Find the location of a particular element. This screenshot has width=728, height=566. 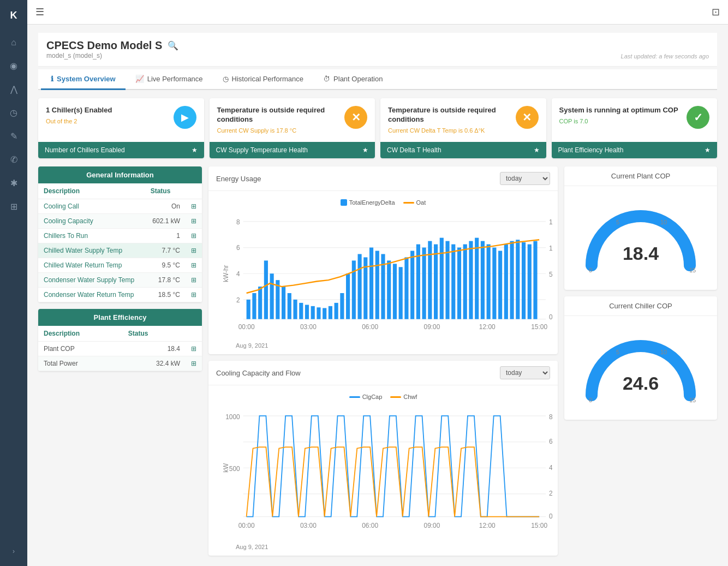

cooling-chart-select: today yesterday last 7 days is located at coordinates (525, 373).